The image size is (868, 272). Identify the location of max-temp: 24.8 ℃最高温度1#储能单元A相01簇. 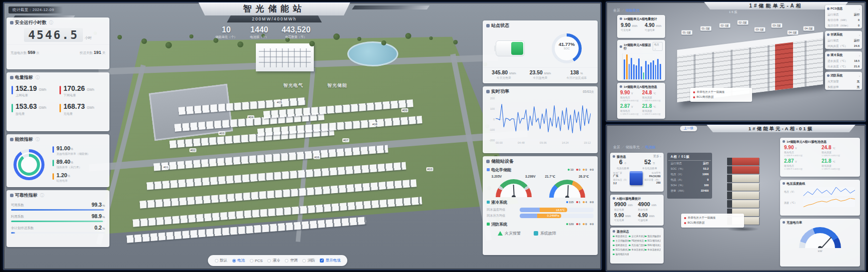
(652, 96).